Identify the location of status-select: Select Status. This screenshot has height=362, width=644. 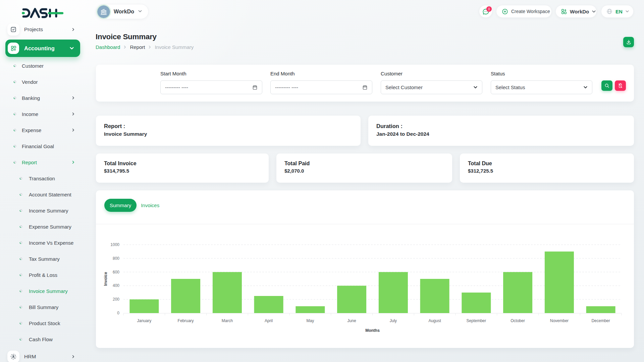
(541, 87).